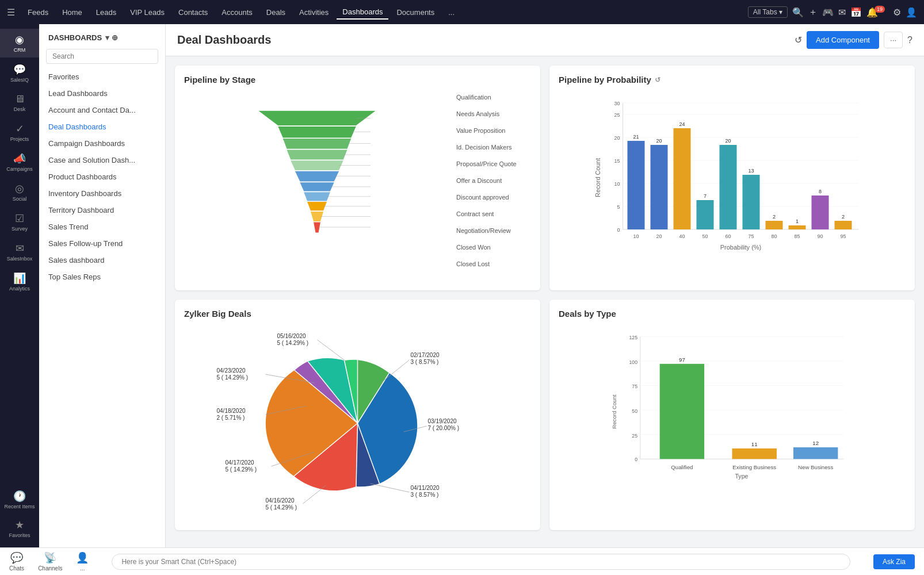 Image resolution: width=924 pixels, height=575 pixels. What do you see at coordinates (636, 137) in the screenshot?
I see `svg-text: 21` at bounding box center [636, 137].